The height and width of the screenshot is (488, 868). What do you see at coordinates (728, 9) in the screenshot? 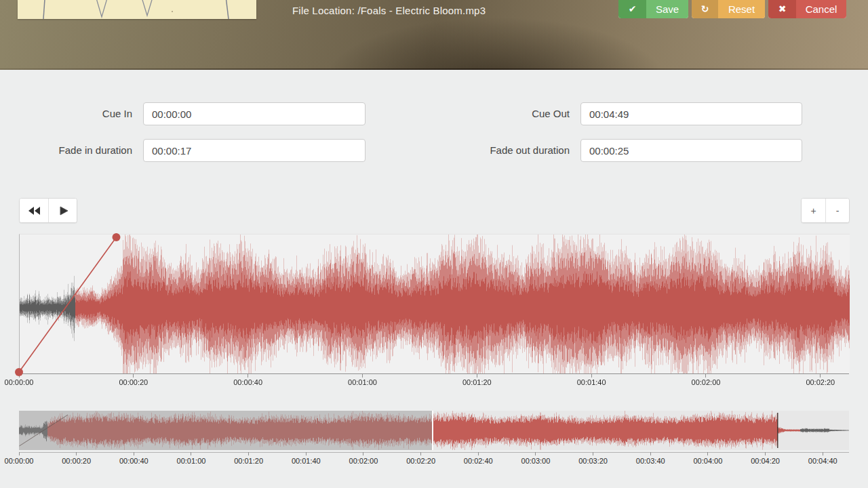
I see `reset-button: ↻ Reset` at bounding box center [728, 9].